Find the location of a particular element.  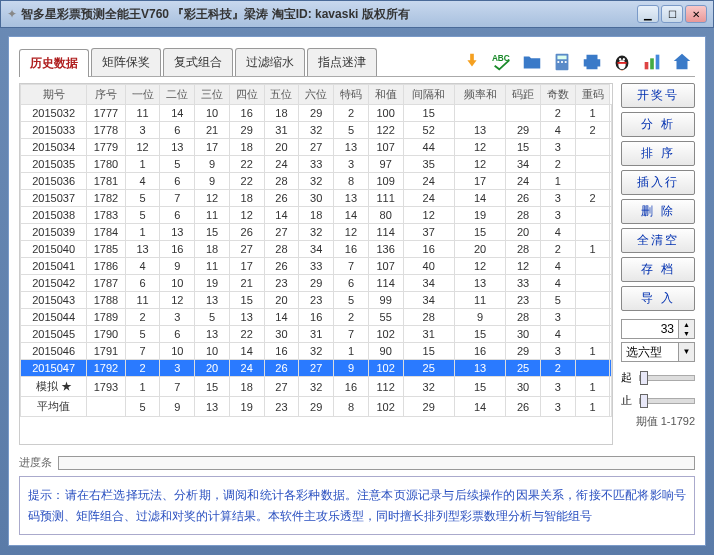

column-header: 二位 is located at coordinates (178, 95).